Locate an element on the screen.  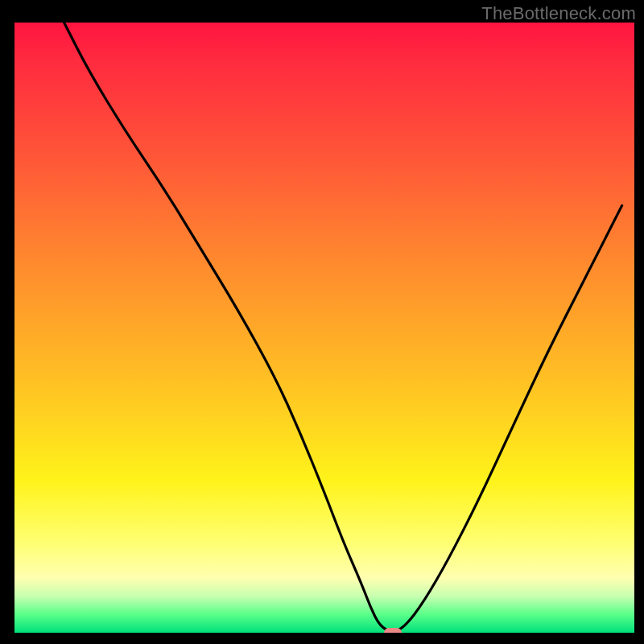
optimal-point-marker is located at coordinates (393, 630).